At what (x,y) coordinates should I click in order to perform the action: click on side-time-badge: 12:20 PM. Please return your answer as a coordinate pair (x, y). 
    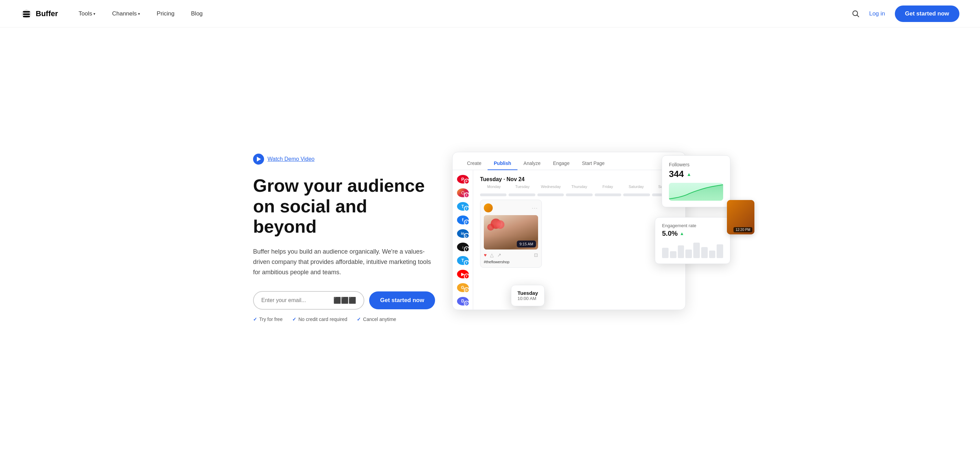
    Looking at the image, I should click on (743, 230).